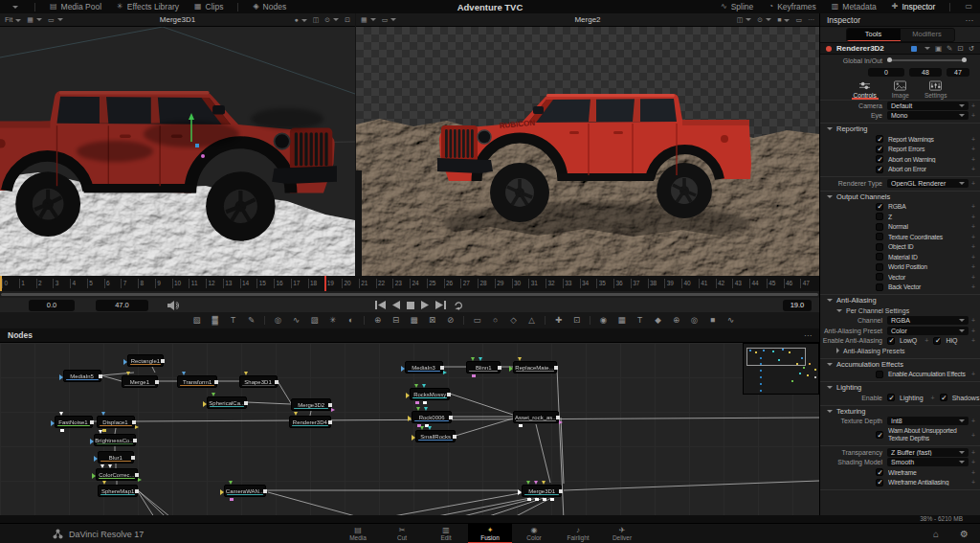 The image size is (980, 543). I want to click on current-frame-field: 19.0, so click(797, 305).